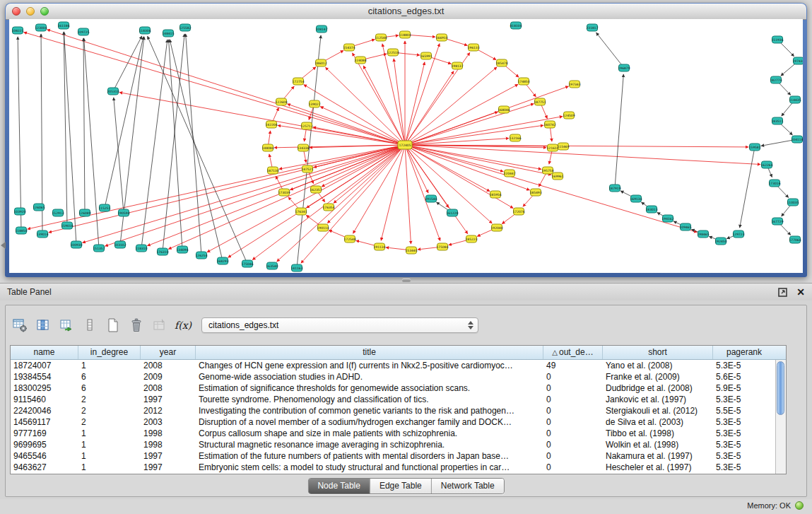 The height and width of the screenshot is (514, 812). What do you see at coordinates (349, 239) in the screenshot?
I see `graph-node: 172548` at bounding box center [349, 239].